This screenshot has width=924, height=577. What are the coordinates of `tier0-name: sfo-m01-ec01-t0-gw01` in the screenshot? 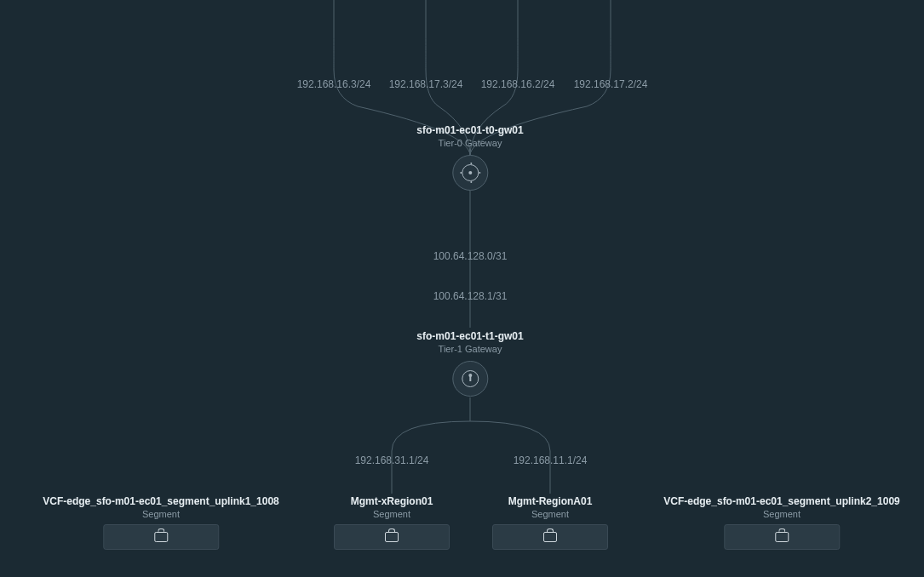 It's located at (470, 130).